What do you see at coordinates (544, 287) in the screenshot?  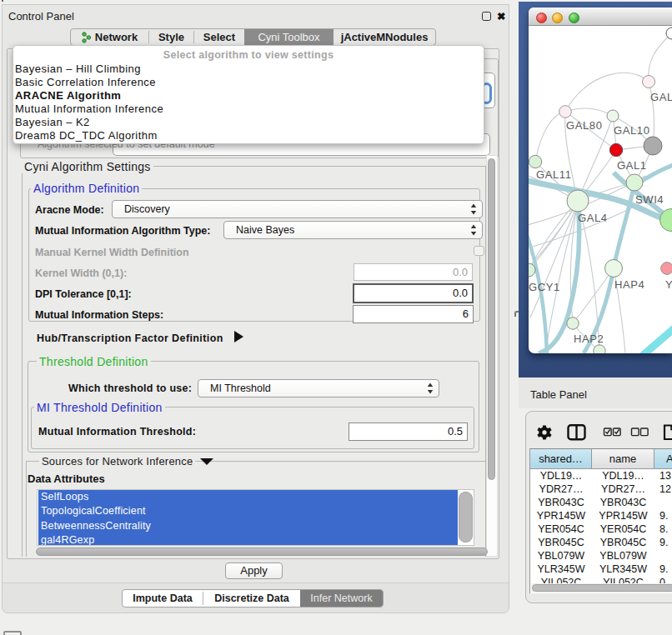 I see `svg-text: GCY1` at bounding box center [544, 287].